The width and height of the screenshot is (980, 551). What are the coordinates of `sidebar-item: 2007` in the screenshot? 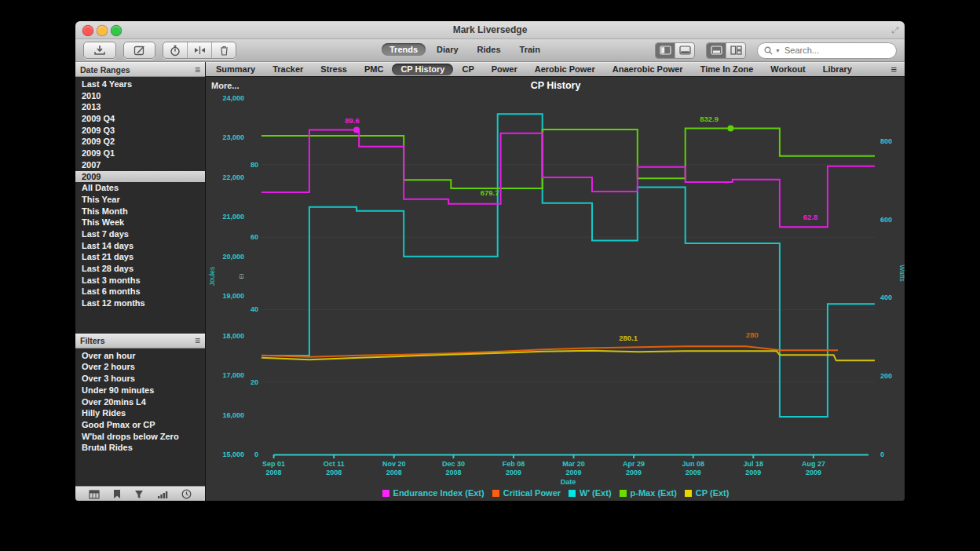 It's located at (140, 165).